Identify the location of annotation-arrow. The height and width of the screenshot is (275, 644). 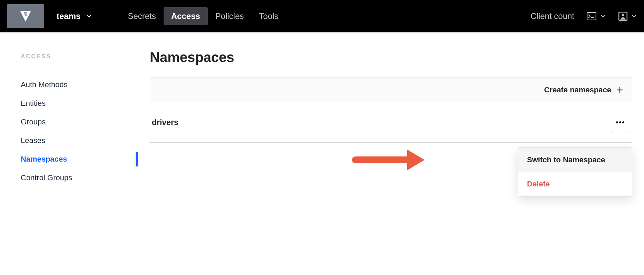
(388, 160).